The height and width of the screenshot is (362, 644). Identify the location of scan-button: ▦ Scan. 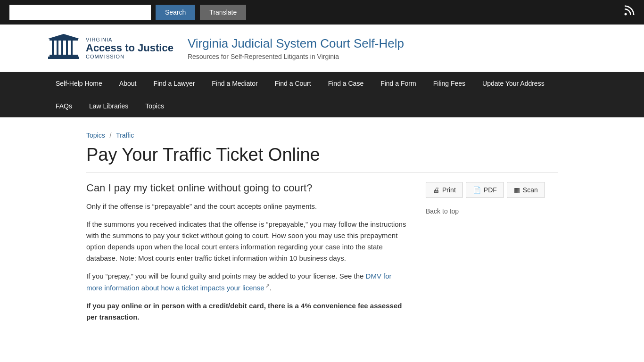
(526, 190).